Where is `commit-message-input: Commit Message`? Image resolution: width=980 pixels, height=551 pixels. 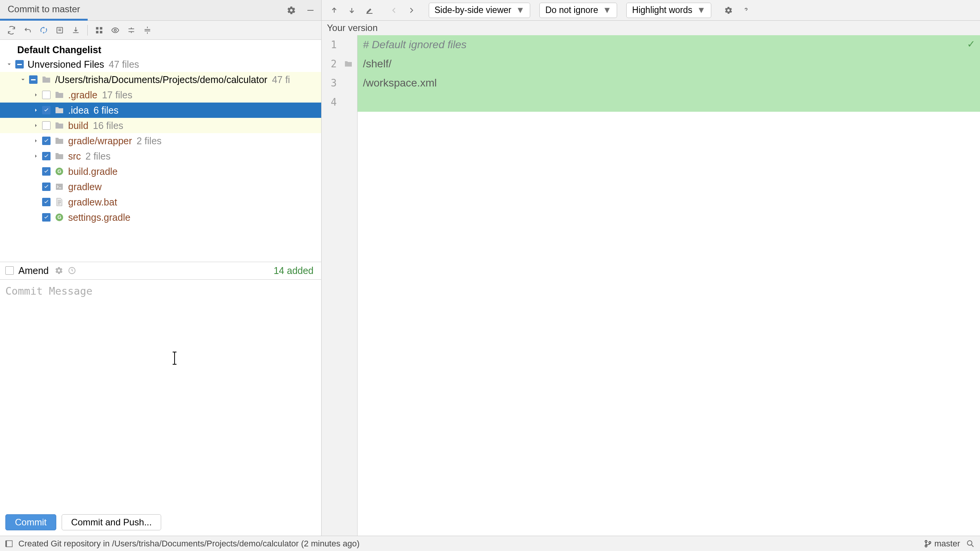
commit-message-input: Commit Message is located at coordinates (161, 394).